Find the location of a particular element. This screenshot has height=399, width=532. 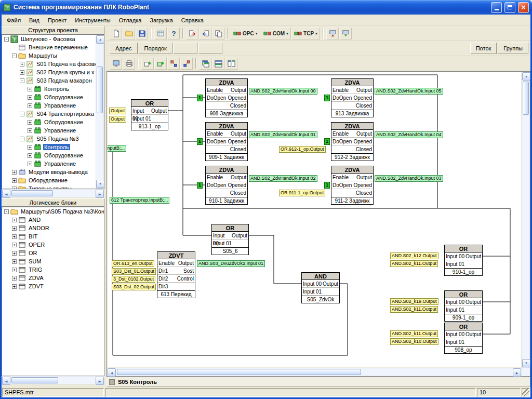

horizontal-scrollbar: ◀▶ is located at coordinates (53, 193).